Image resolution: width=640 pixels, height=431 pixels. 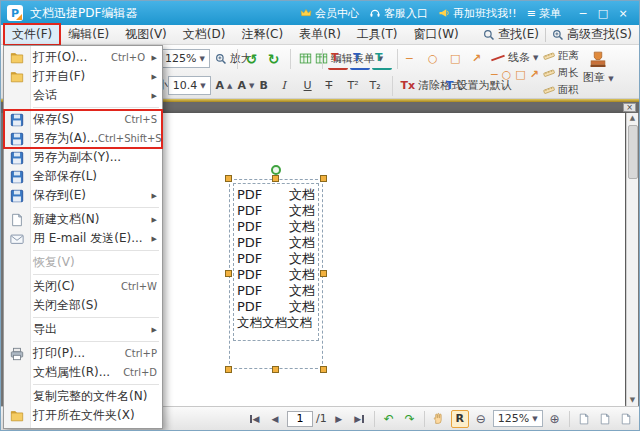 What do you see at coordinates (436, 34) in the screenshot?
I see `menu-window: 窗口(W)` at bounding box center [436, 34].